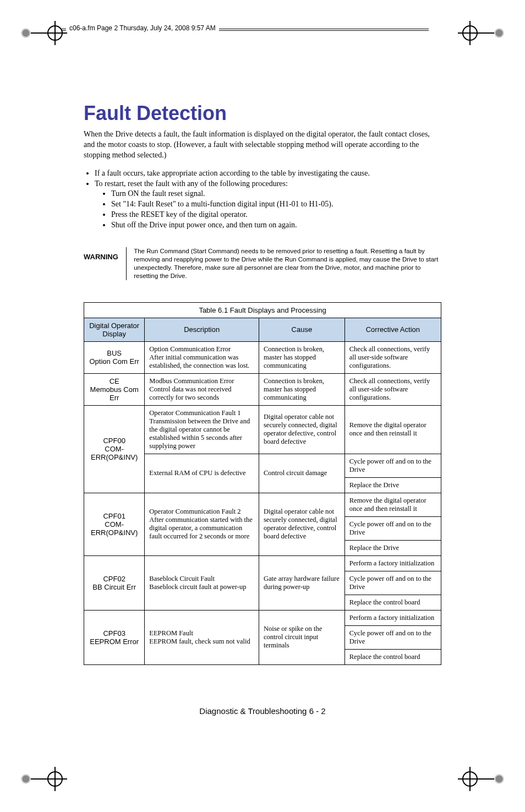 The height and width of the screenshot is (812, 525). Describe the element at coordinates (44, 33) in the screenshot. I see `crop-mark-tl` at that location.